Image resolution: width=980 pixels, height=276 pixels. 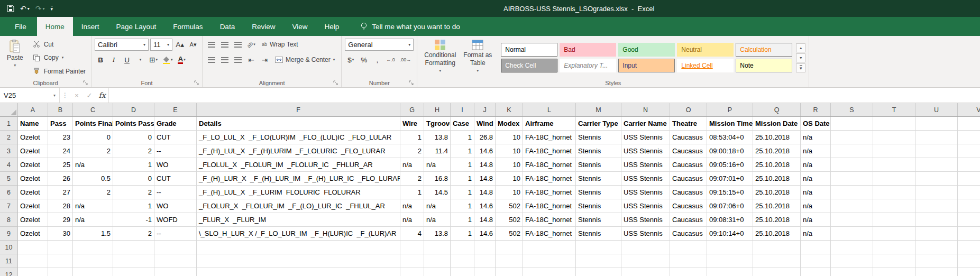 I want to click on cell-K2: 10, so click(x=509, y=137).